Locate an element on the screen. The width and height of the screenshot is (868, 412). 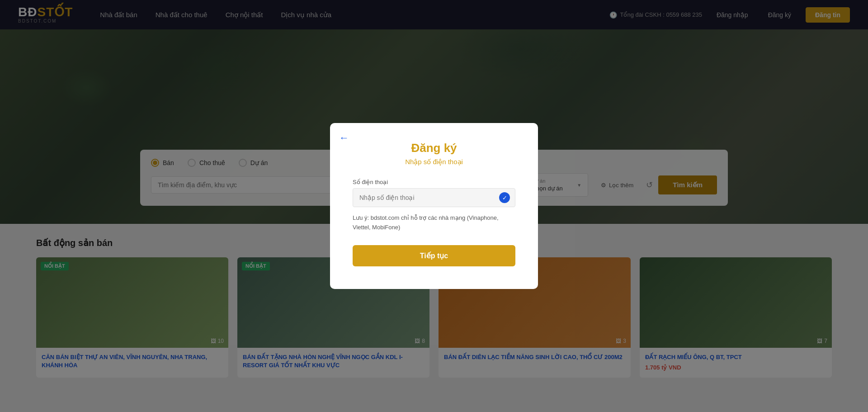
register-modal: ← Đăng ký Nhập số điện thoại Số điện tho… is located at coordinates (434, 206).